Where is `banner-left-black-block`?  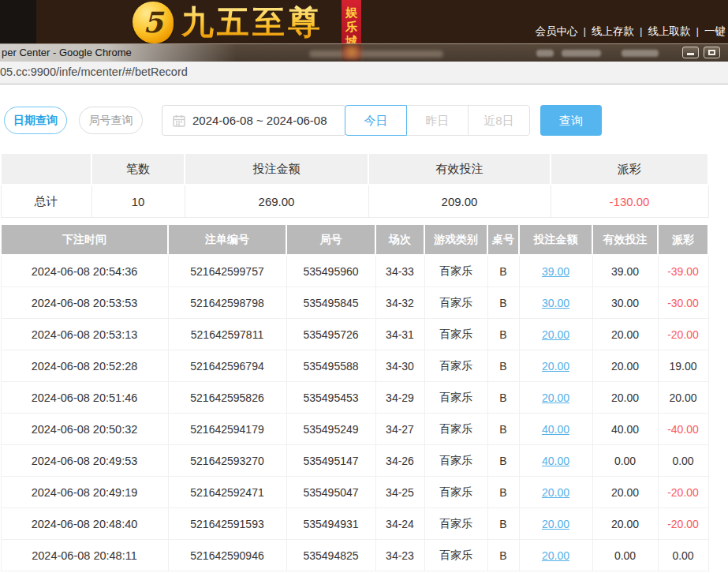 banner-left-black-block is located at coordinates (18, 22).